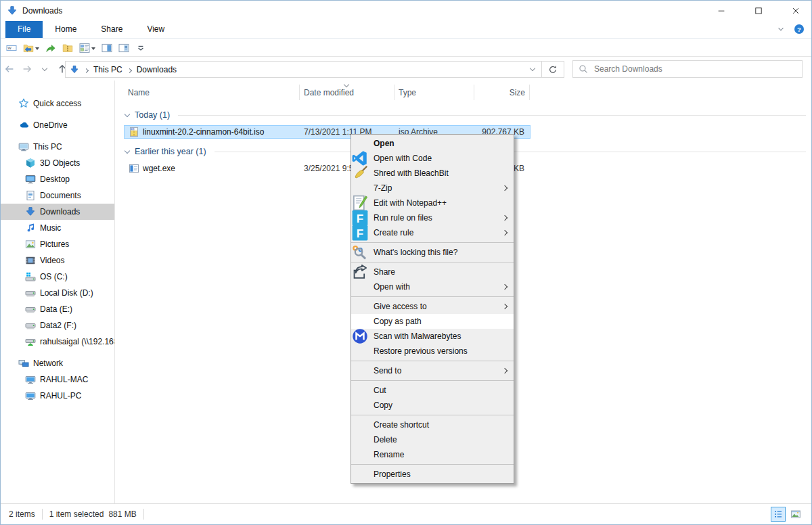 This screenshot has height=525, width=812. Describe the element at coordinates (58, 196) in the screenshot. I see `sidebar-item-documents: Documents` at that location.